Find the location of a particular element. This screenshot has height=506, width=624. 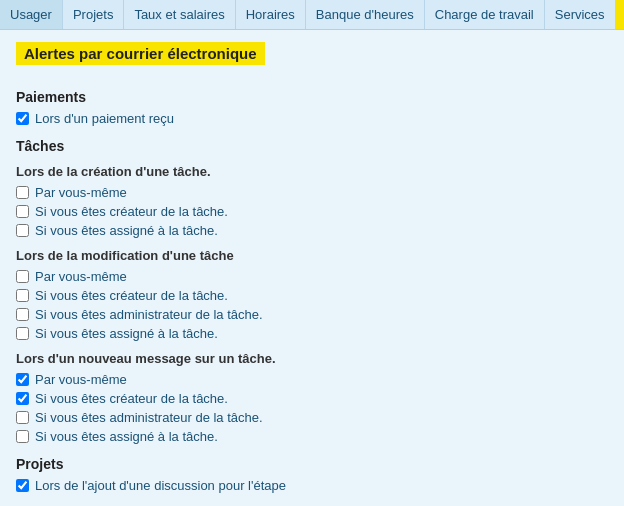

checkbox-label-msg-createur: Si vous êtes créateur de la tâche. is located at coordinates (132, 398).